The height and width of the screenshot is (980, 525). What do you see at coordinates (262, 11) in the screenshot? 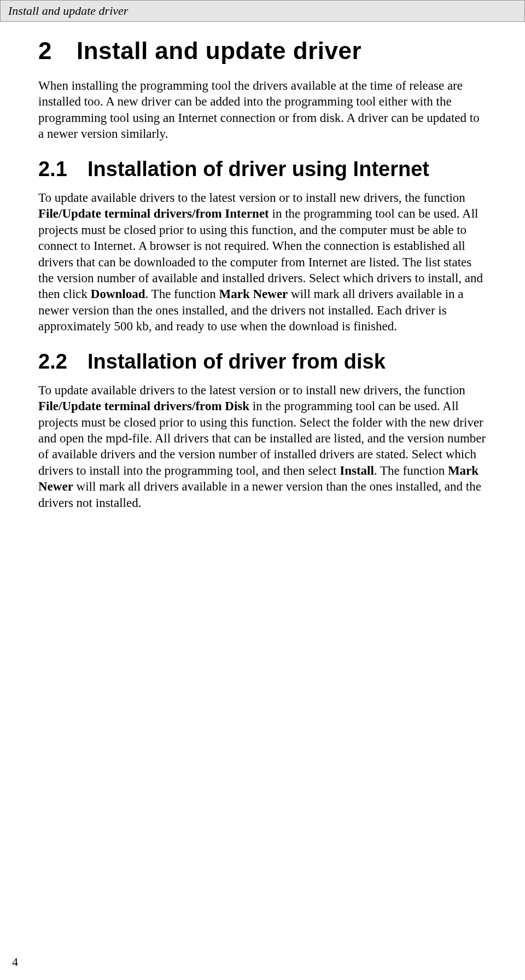
I see `running-header: Install and update driver` at bounding box center [262, 11].